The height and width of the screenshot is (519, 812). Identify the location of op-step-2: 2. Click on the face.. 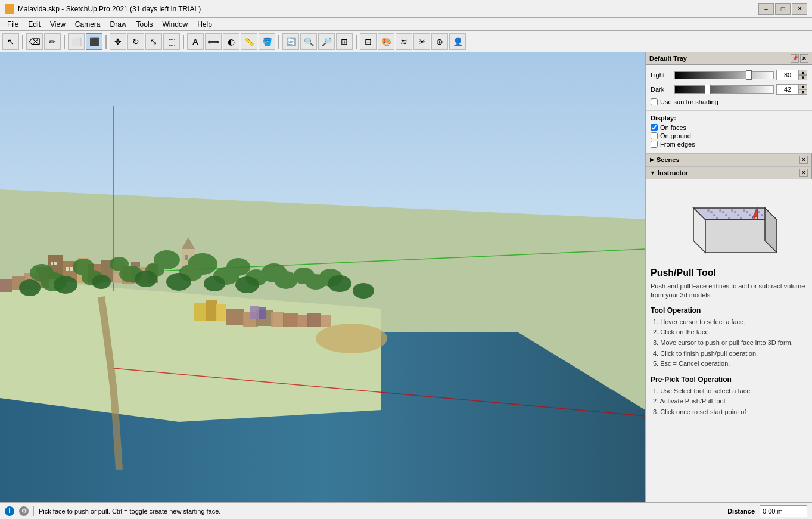
(730, 332).